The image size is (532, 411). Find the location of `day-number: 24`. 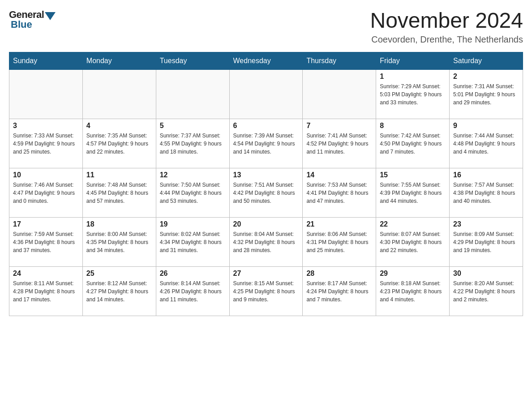

day-number: 24 is located at coordinates (46, 274).